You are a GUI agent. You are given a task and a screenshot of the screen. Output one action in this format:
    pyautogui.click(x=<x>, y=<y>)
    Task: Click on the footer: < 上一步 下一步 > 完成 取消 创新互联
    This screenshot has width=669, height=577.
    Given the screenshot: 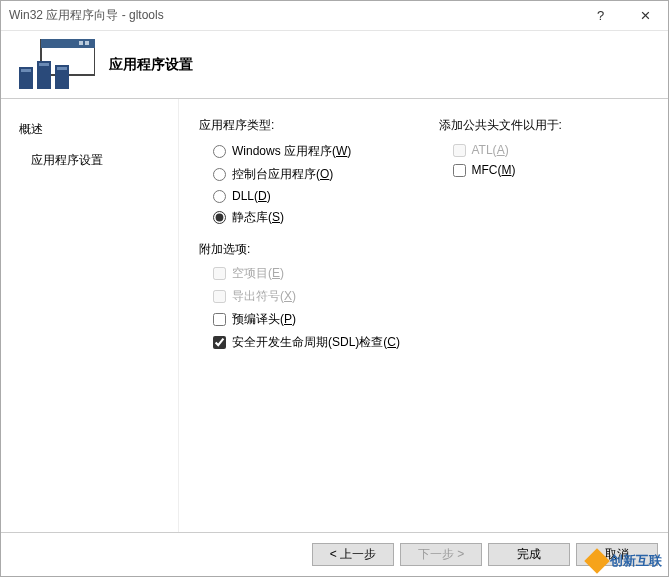 What is the action you would take?
    pyautogui.click(x=334, y=554)
    